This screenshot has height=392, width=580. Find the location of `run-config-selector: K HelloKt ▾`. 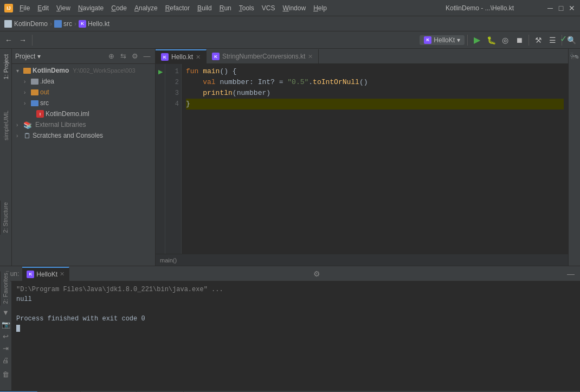

run-config-selector: K HelloKt ▾ is located at coordinates (442, 40).